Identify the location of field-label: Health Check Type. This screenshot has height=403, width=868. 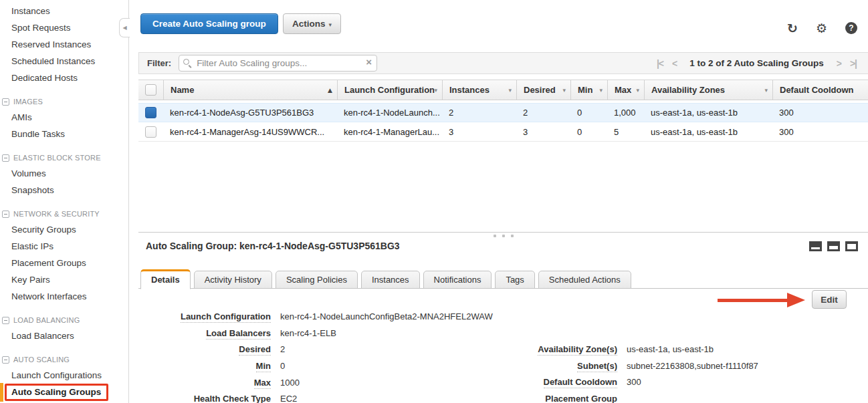
(233, 398).